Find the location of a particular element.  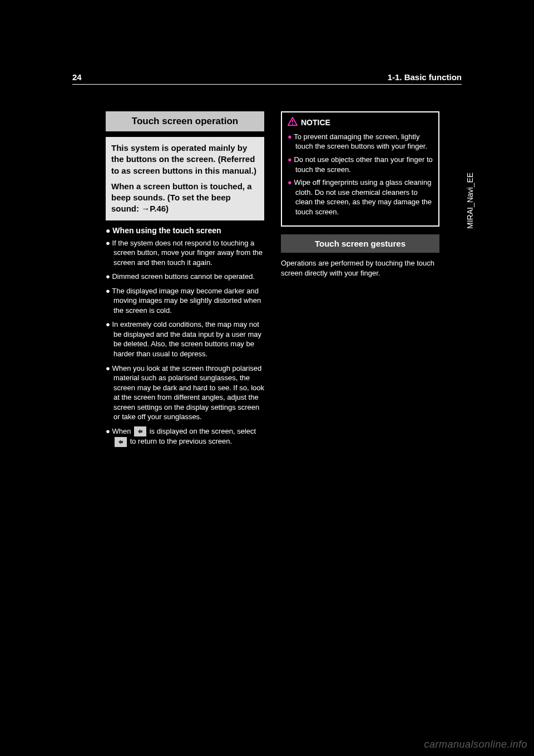

list-item: The displayed image may become darker an… is located at coordinates (185, 301).